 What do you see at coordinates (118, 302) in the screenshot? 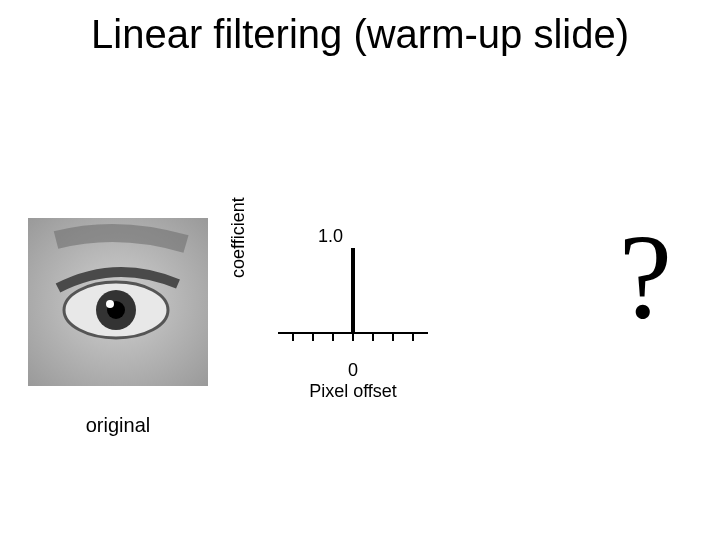
I see `eye-image-svg` at bounding box center [118, 302].